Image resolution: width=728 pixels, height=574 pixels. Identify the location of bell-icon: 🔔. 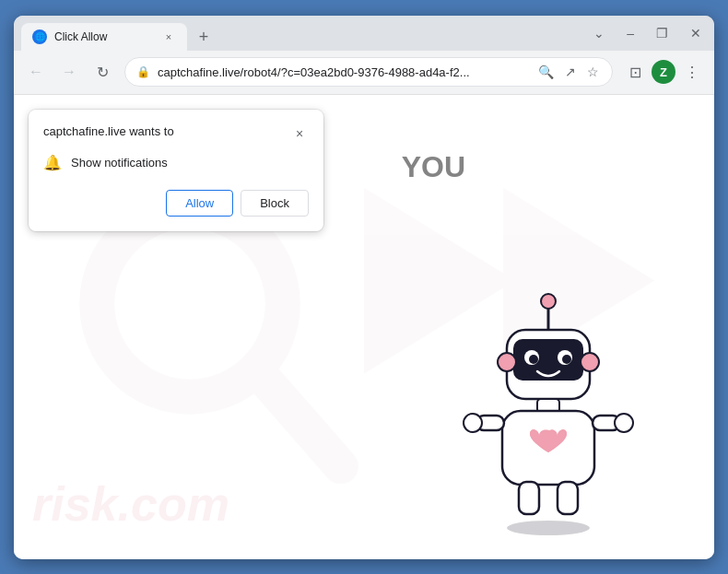
(53, 162).